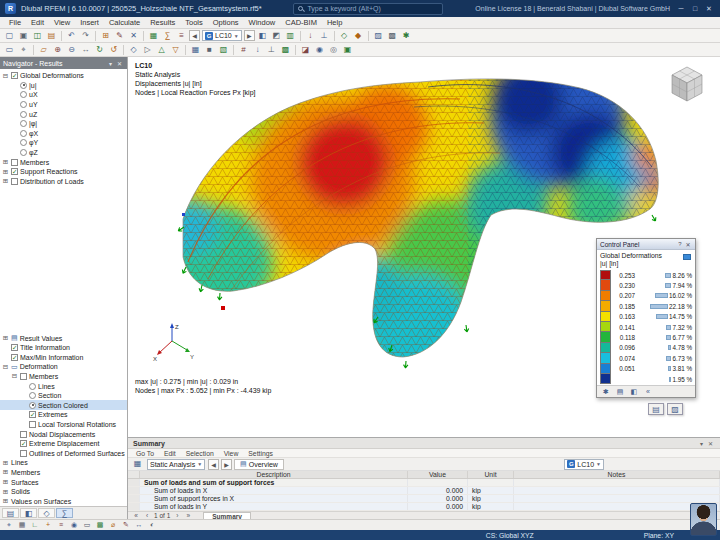 The image size is (720, 540). Describe the element at coordinates (648, 392) in the screenshot. I see `panel-collapse-icon: «` at that location.